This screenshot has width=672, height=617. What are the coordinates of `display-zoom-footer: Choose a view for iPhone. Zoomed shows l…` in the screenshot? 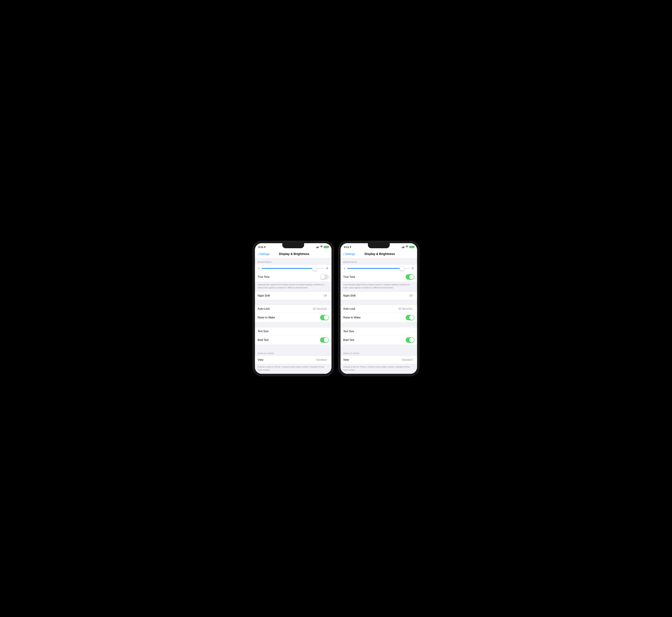 It's located at (293, 369).